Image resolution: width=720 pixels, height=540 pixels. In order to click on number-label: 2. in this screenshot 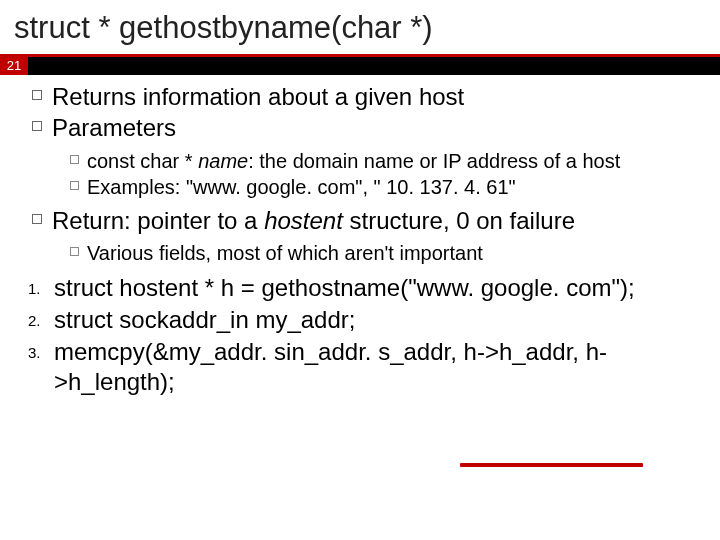, I will do `click(41, 320)`.